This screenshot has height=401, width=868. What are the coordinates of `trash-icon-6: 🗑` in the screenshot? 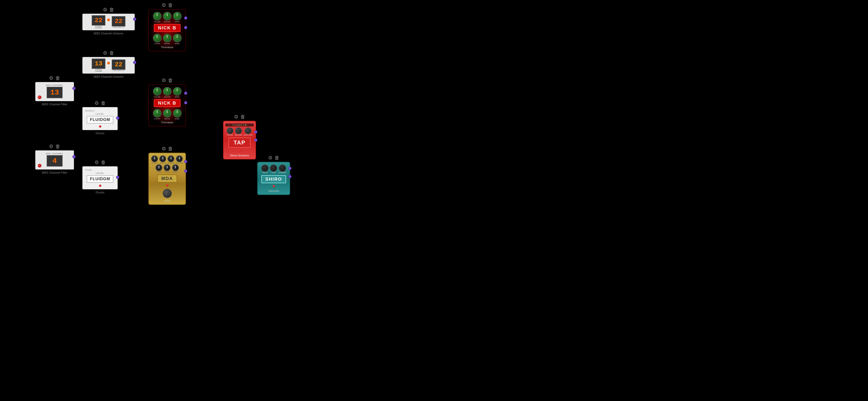 It's located at (103, 163).